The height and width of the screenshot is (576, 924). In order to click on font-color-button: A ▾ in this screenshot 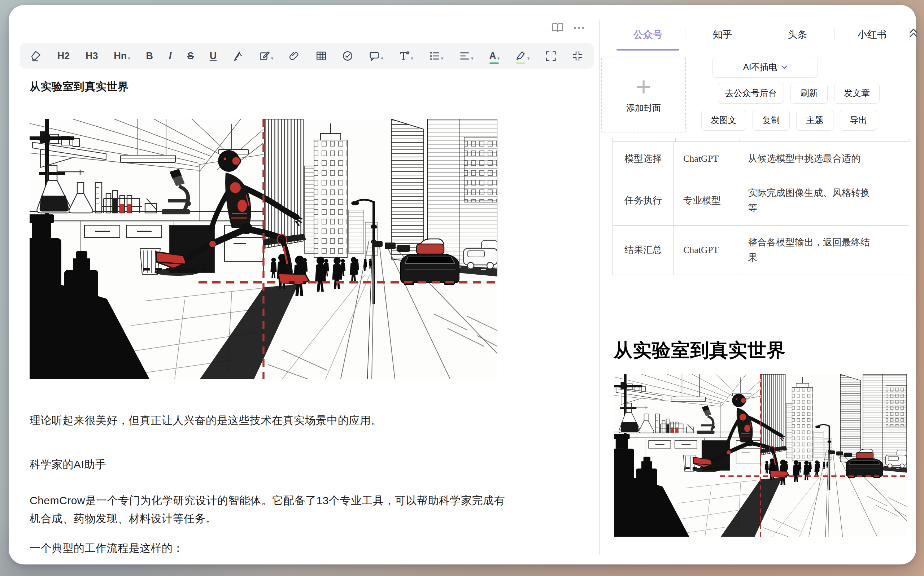, I will do `click(494, 56)`.